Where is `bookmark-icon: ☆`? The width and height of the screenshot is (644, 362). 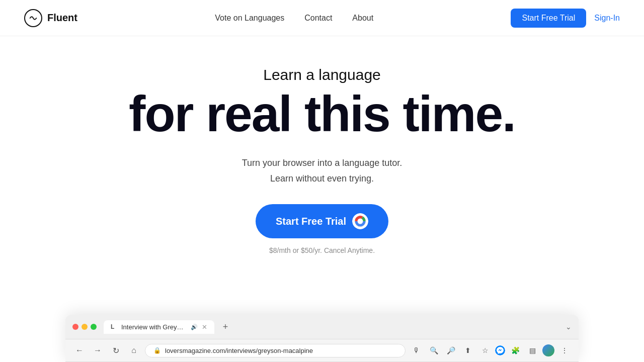 bookmark-icon: ☆ is located at coordinates (485, 350).